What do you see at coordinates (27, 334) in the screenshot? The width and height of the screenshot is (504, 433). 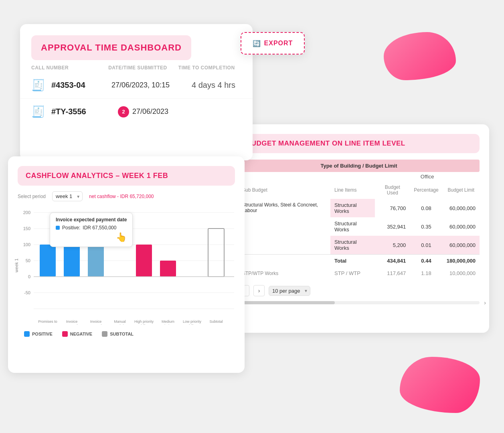 I see `legend-positive-dot` at bounding box center [27, 334].